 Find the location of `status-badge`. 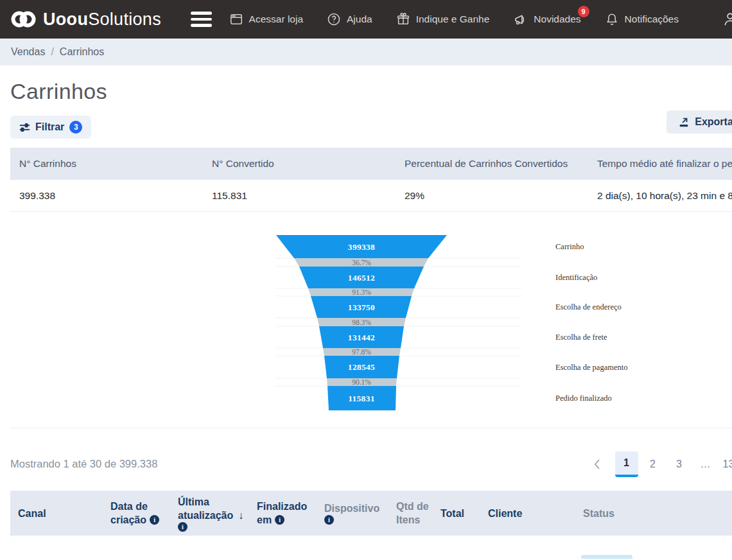

status-badge is located at coordinates (607, 557).